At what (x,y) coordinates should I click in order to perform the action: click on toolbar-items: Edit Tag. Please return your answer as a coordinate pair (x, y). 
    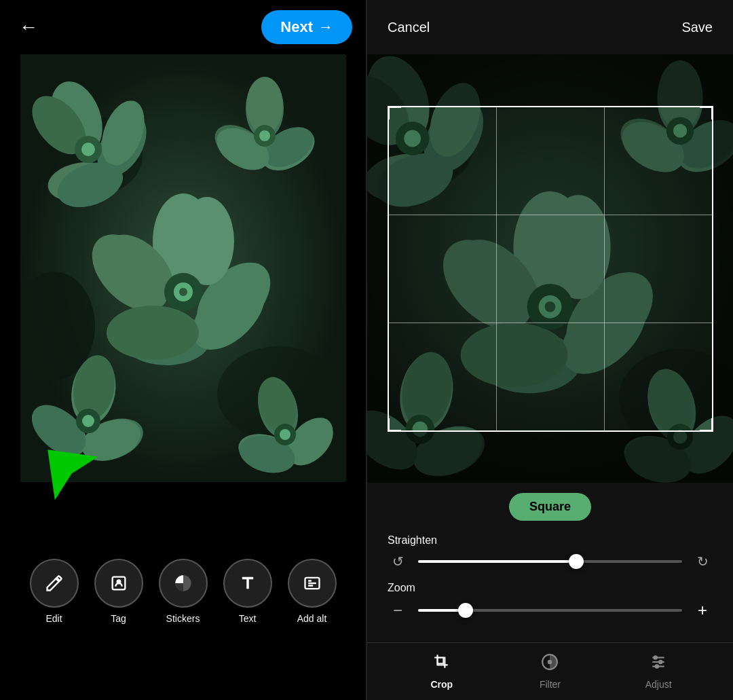
    Looking at the image, I should click on (183, 591).